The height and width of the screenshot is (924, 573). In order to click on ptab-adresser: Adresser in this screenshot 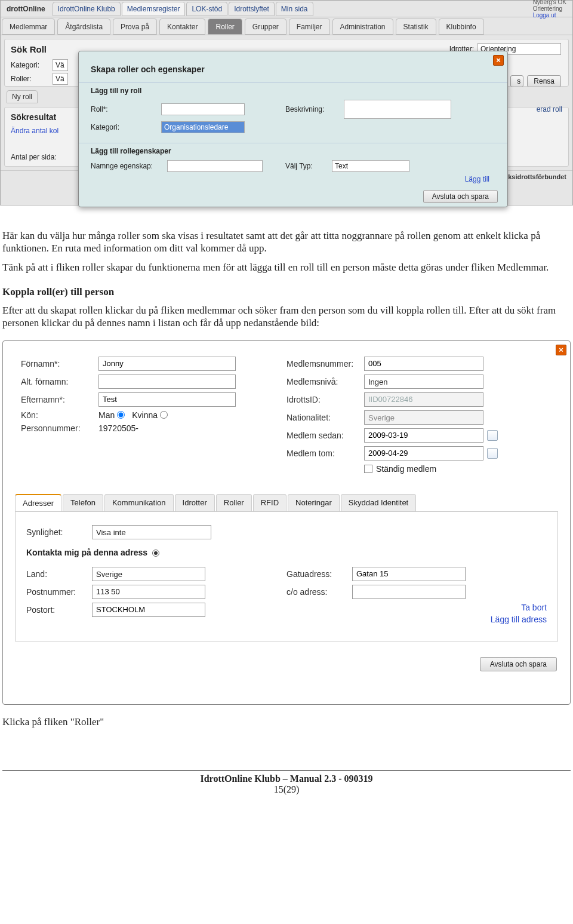, I will do `click(38, 503)`.